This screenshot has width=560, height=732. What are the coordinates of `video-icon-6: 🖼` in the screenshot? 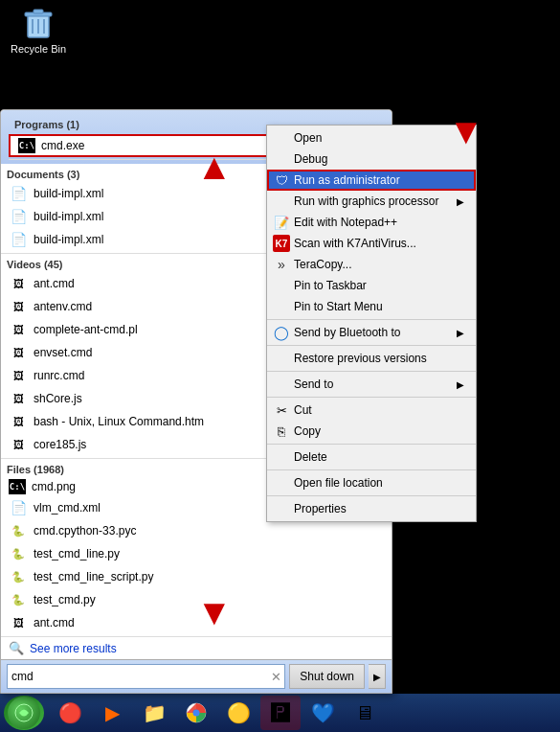 It's located at (18, 399).